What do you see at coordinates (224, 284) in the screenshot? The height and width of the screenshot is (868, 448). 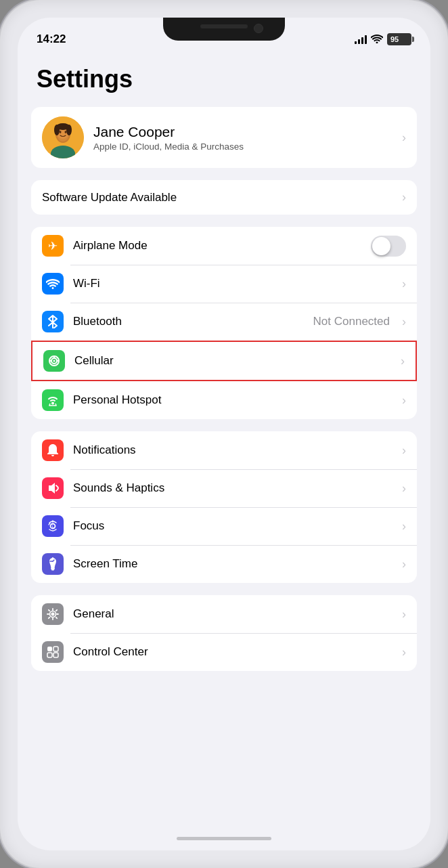 I see `wifi-row: Wi-Fi ›` at bounding box center [224, 284].